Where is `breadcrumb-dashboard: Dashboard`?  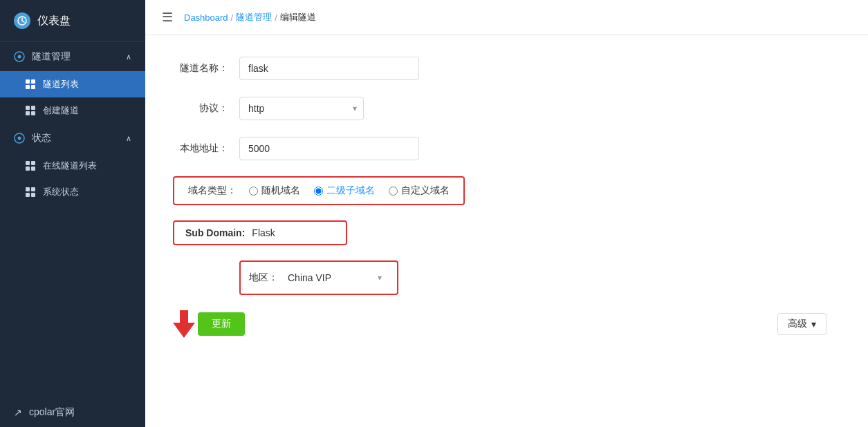 breadcrumb-dashboard: Dashboard is located at coordinates (206, 18).